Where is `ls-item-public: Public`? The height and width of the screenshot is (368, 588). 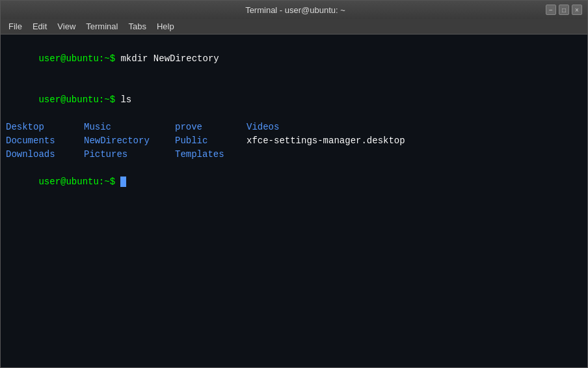
ls-item-public: Public is located at coordinates (211, 141).